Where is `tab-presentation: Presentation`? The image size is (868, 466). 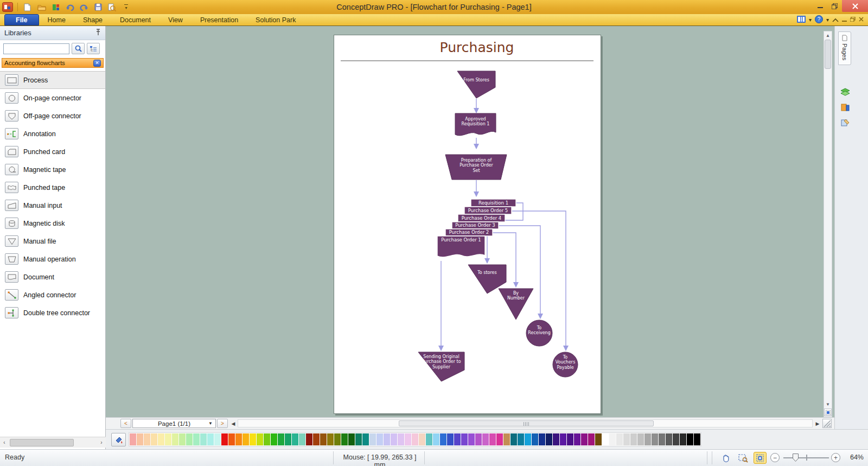
tab-presentation: Presentation is located at coordinates (219, 20).